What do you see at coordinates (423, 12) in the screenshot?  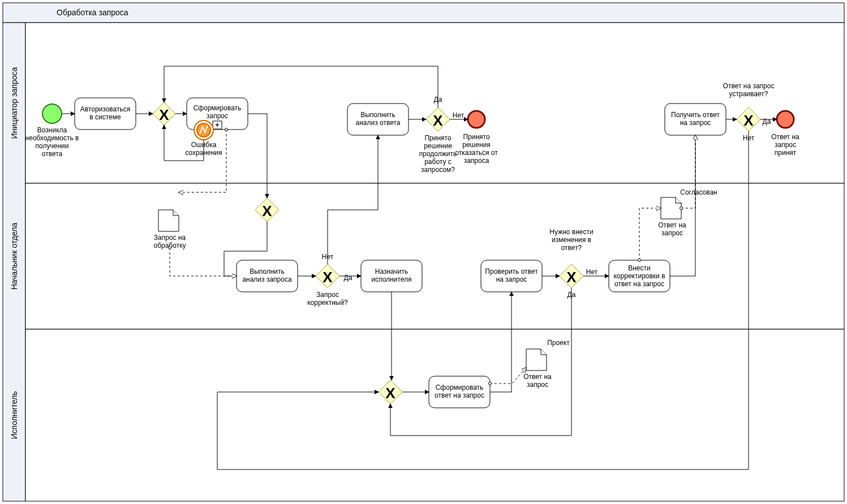 I see `pool-header` at bounding box center [423, 12].